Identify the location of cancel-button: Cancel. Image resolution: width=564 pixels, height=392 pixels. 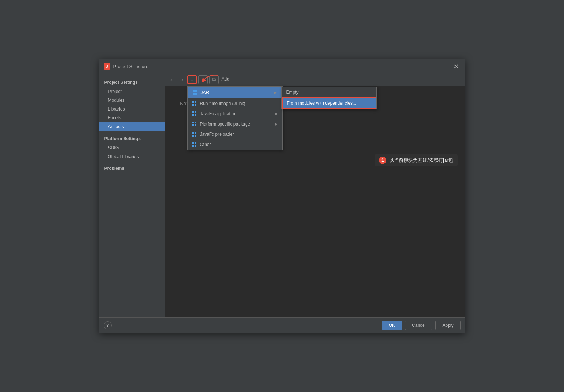
(419, 325).